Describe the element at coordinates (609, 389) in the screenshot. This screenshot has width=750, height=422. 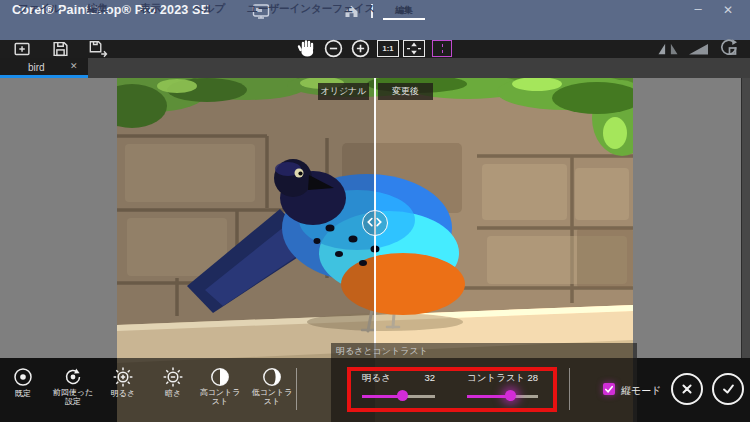
I see `vertical-mode-checkbox` at that location.